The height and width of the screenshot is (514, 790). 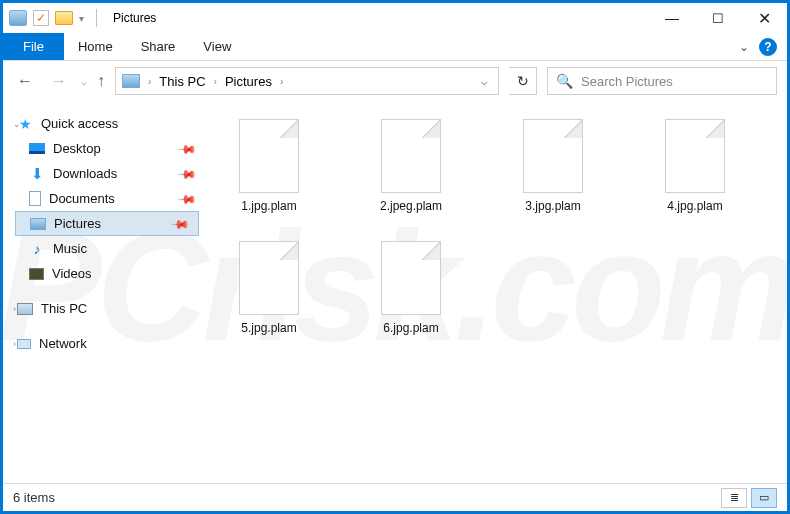 What do you see at coordinates (37, 148) in the screenshot?
I see `desk-icon` at bounding box center [37, 148].